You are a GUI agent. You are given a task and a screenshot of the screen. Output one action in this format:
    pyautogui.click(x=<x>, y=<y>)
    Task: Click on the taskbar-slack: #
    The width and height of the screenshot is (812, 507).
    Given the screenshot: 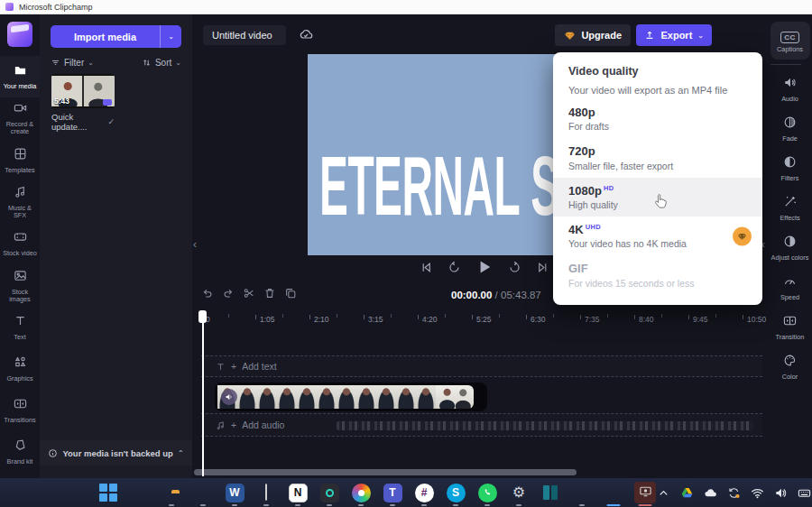 What is the action you would take?
    pyautogui.click(x=424, y=493)
    